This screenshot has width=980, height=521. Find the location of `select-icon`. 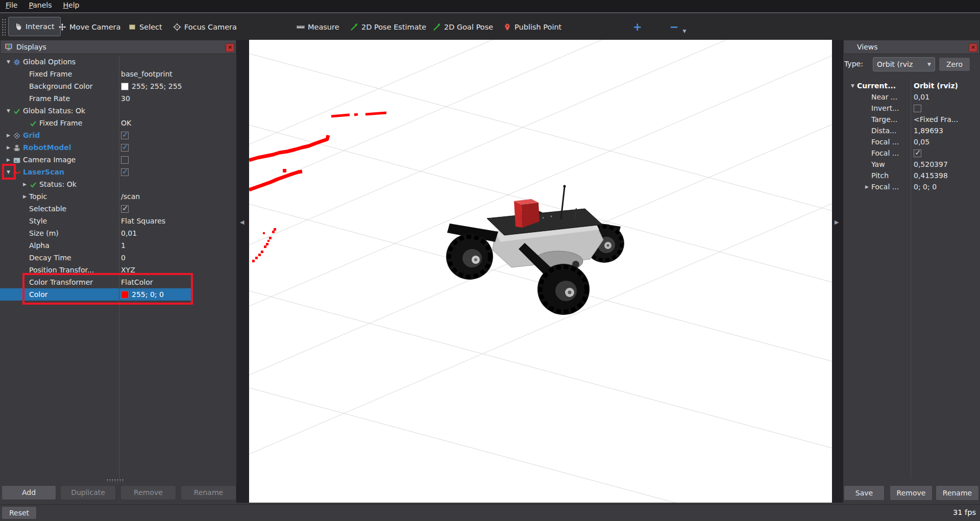

select-icon is located at coordinates (132, 27).